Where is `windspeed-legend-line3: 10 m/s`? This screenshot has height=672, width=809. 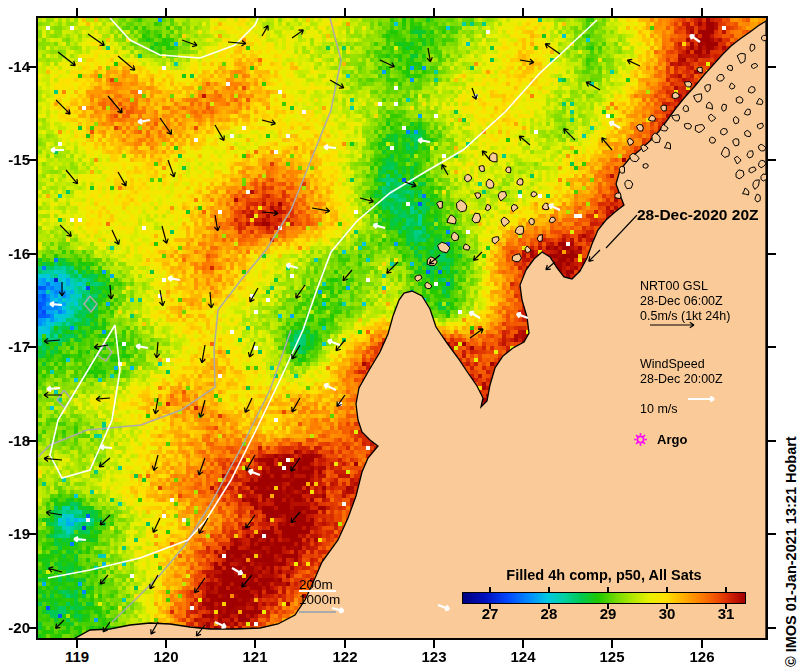
windspeed-legend-line3: 10 m/s is located at coordinates (659, 409).